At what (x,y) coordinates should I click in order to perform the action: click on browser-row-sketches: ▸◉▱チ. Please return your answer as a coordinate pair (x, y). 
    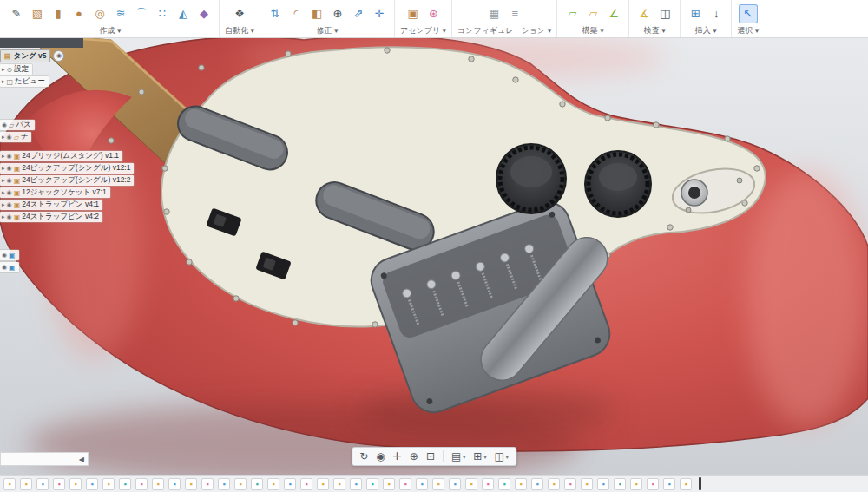
    Looking at the image, I should click on (16, 137).